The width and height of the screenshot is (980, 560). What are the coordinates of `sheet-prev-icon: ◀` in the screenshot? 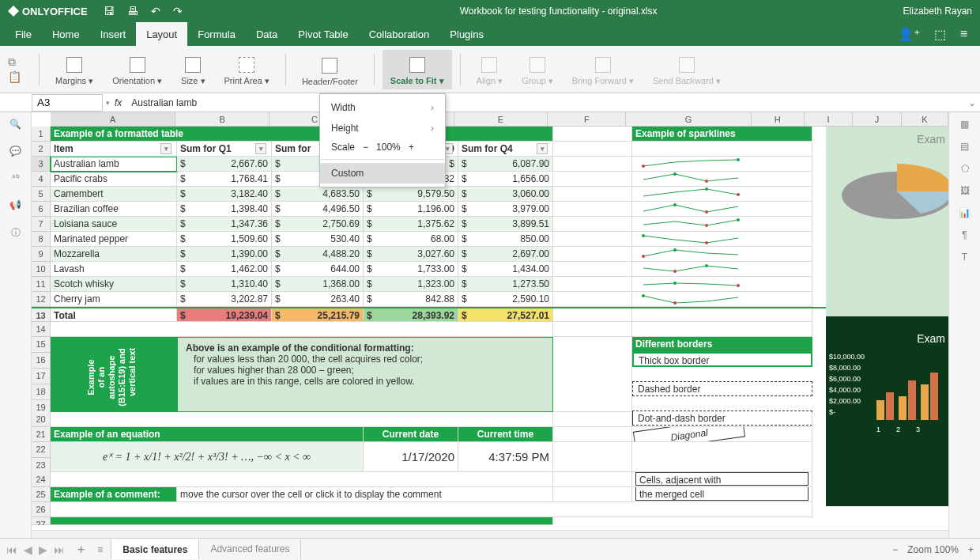 It's located at (28, 550).